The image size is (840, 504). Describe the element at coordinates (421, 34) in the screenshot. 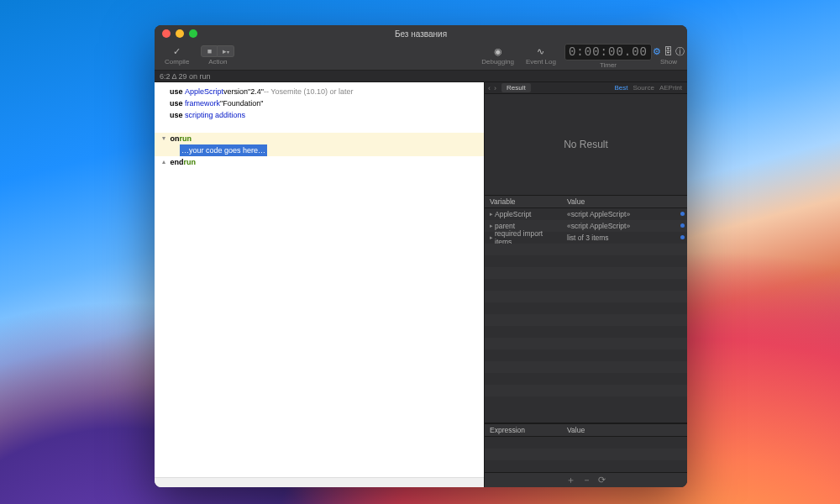

I see `window-title: Без названия` at that location.